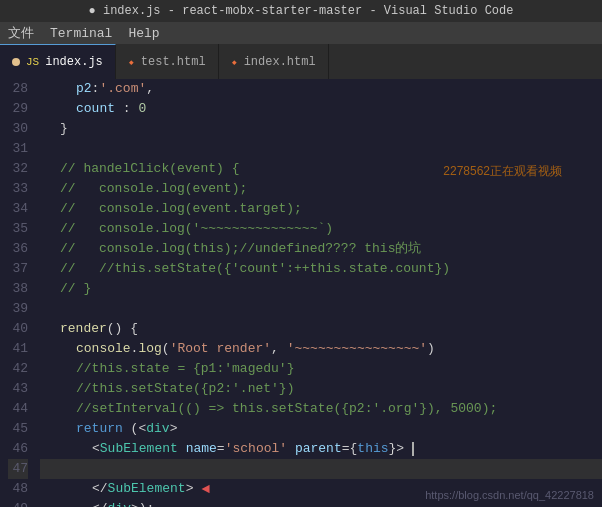 The image size is (602, 507). What do you see at coordinates (321, 229) in the screenshot?
I see `code-line: // console.log('~~~~~~~~~~~~~~~`)` at bounding box center [321, 229].